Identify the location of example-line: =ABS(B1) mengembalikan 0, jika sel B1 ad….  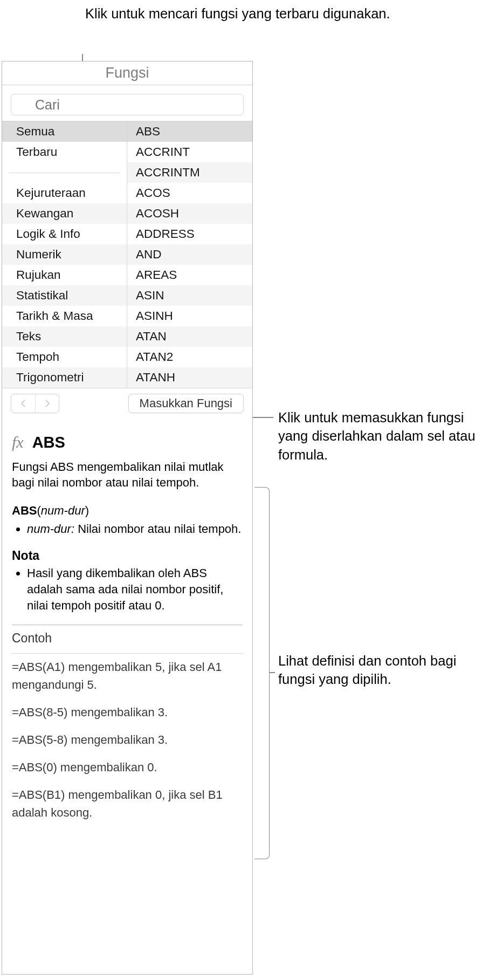
(127, 804).